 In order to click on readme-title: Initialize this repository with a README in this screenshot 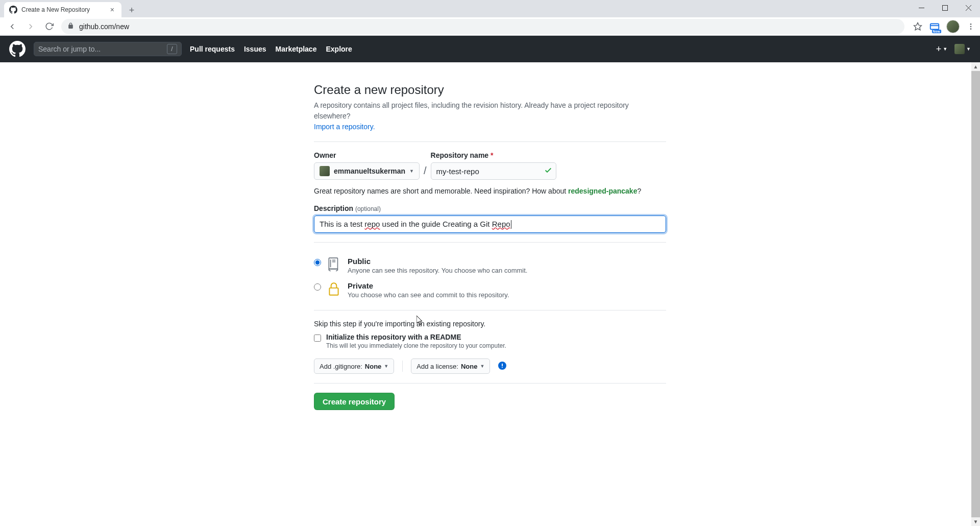, I will do `click(416, 337)`.